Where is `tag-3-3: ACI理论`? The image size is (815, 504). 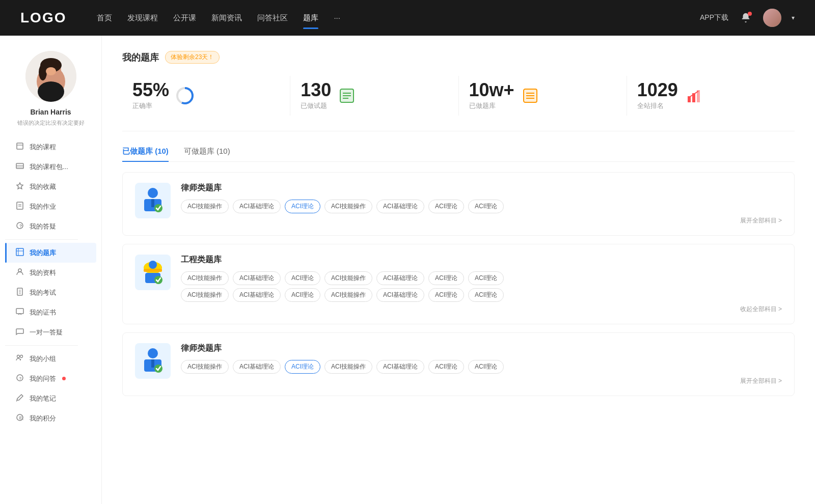 tag-3-3: ACI理论 is located at coordinates (303, 367).